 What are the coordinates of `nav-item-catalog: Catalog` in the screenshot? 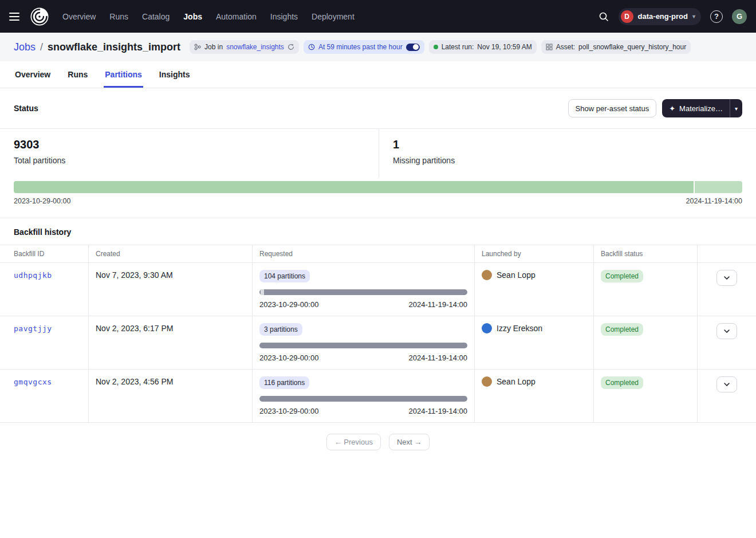 It's located at (156, 17).